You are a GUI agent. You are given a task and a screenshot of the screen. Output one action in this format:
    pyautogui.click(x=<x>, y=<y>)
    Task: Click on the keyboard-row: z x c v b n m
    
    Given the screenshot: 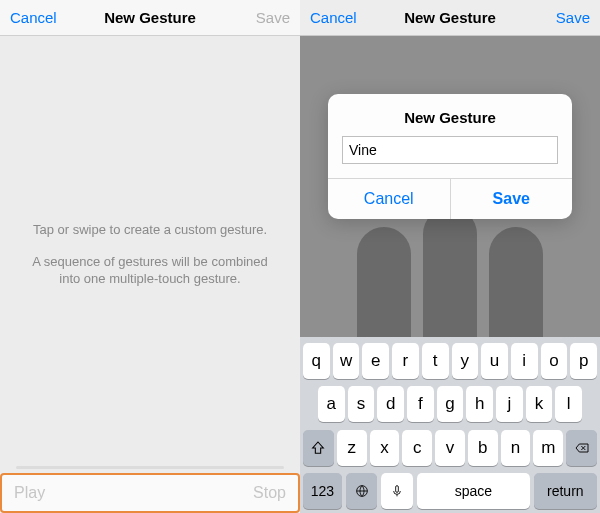 What is the action you would take?
    pyautogui.click(x=450, y=448)
    